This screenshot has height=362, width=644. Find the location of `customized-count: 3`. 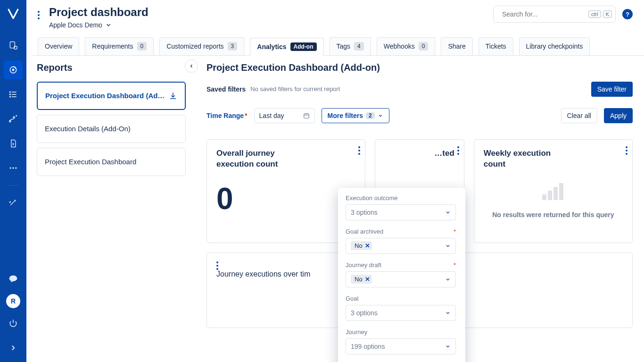

customized-count: 3 is located at coordinates (233, 46).